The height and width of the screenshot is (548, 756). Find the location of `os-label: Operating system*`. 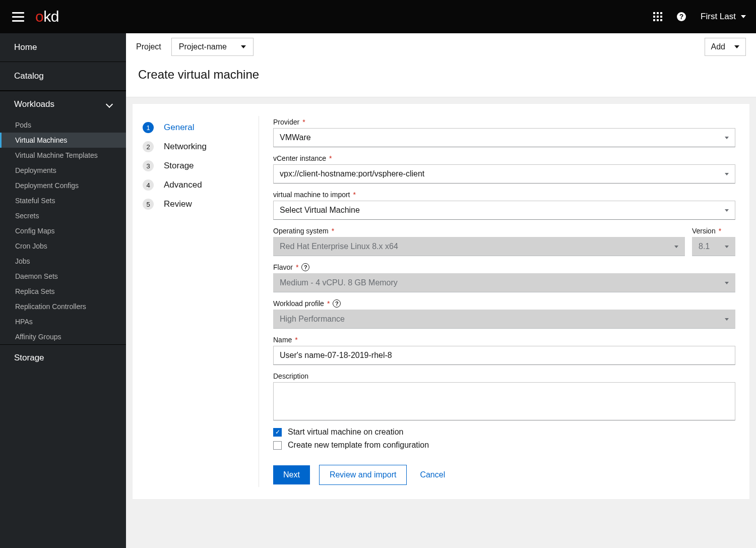

os-label: Operating system* is located at coordinates (479, 231).